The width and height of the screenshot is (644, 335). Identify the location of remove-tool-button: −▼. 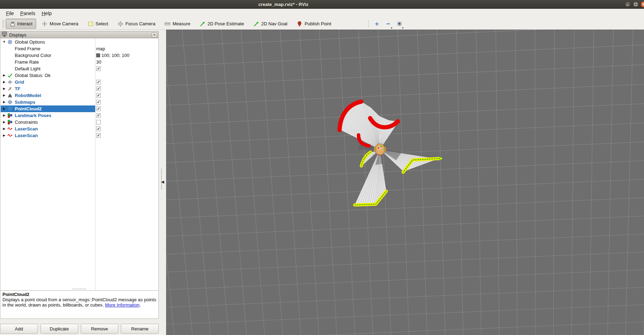
(388, 24).